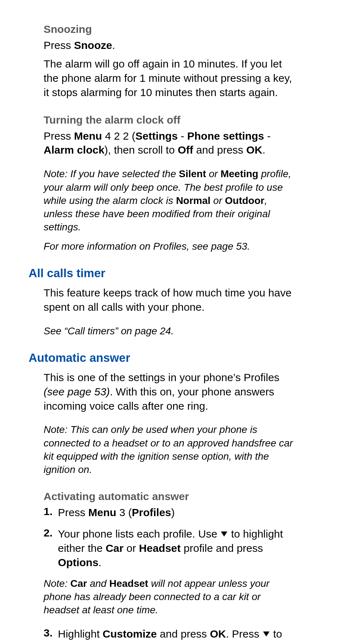 This screenshot has height=644, width=341. I want to click on text: , then press, so click(179, 643).